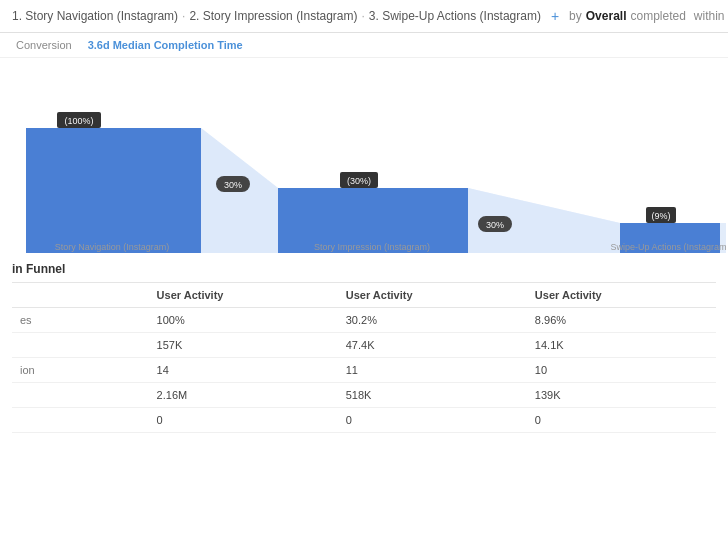  I want to click on by-label: by, so click(576, 16).